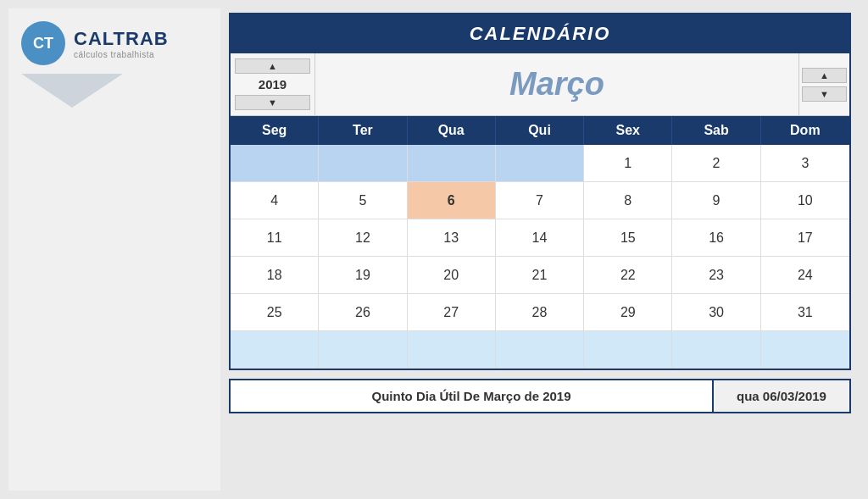  What do you see at coordinates (273, 66) in the screenshot?
I see `year-up-button: ▲` at bounding box center [273, 66].